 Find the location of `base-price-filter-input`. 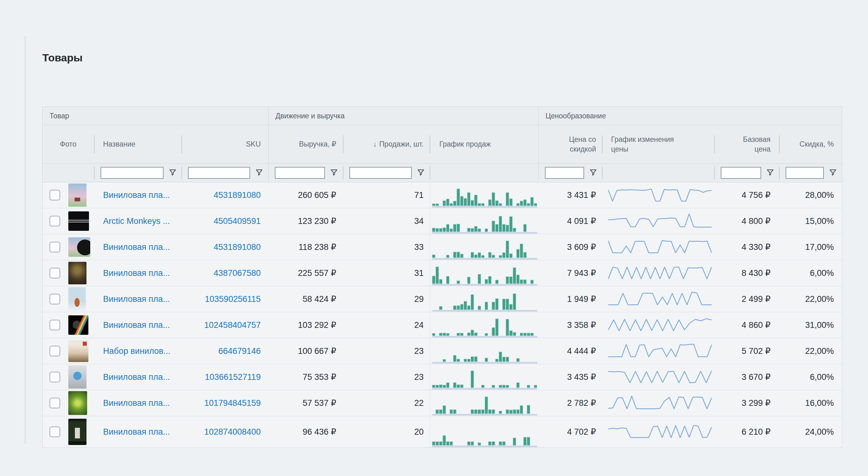

base-price-filter-input is located at coordinates (741, 173).